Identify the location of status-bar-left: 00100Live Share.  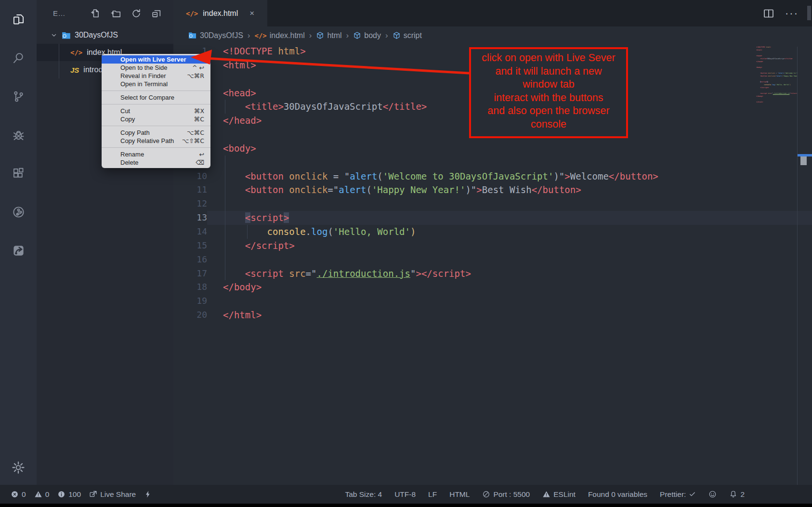
(81, 494).